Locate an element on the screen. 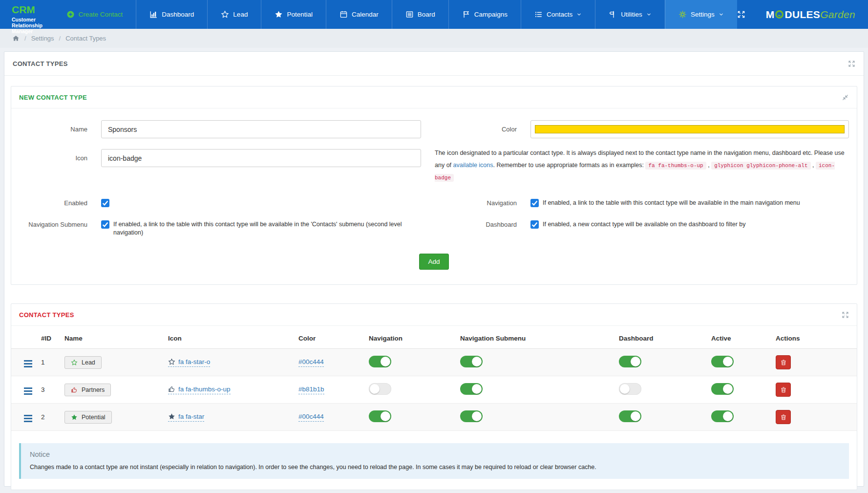 This screenshot has height=493, width=868. icon-input is located at coordinates (261, 158).